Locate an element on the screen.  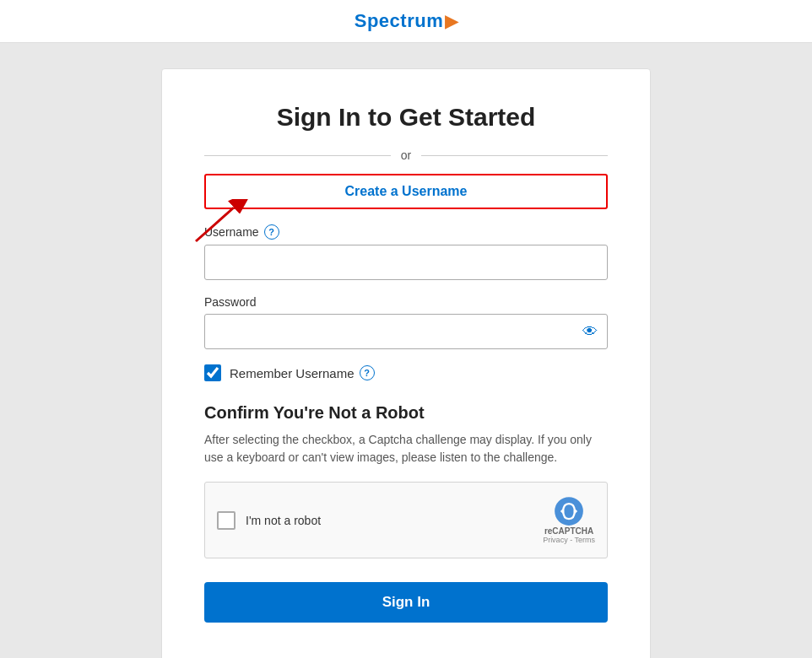
or-divider: or is located at coordinates (406, 155).